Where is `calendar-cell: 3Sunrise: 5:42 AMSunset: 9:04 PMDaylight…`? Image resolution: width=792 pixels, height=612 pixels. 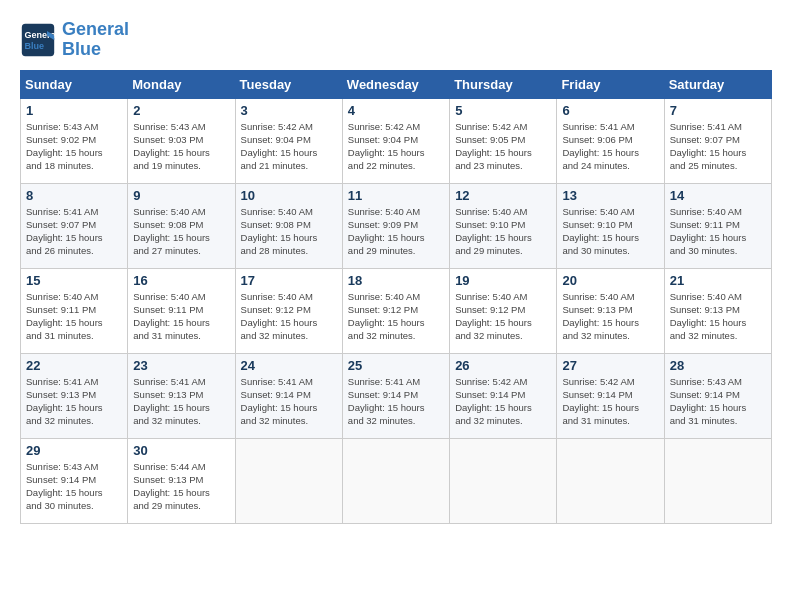 calendar-cell: 3Sunrise: 5:42 AMSunset: 9:04 PMDaylight… is located at coordinates (288, 140).